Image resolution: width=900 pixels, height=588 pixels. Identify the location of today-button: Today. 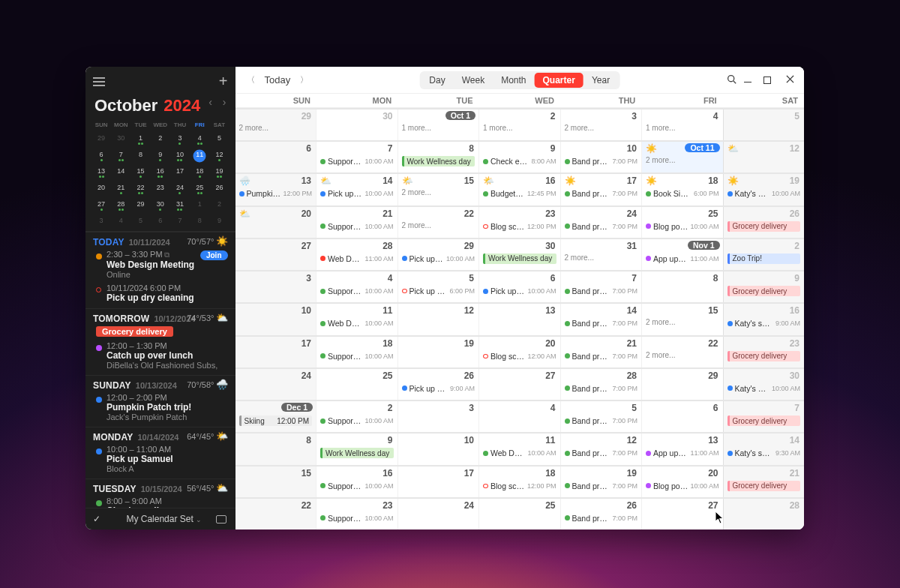
(278, 80).